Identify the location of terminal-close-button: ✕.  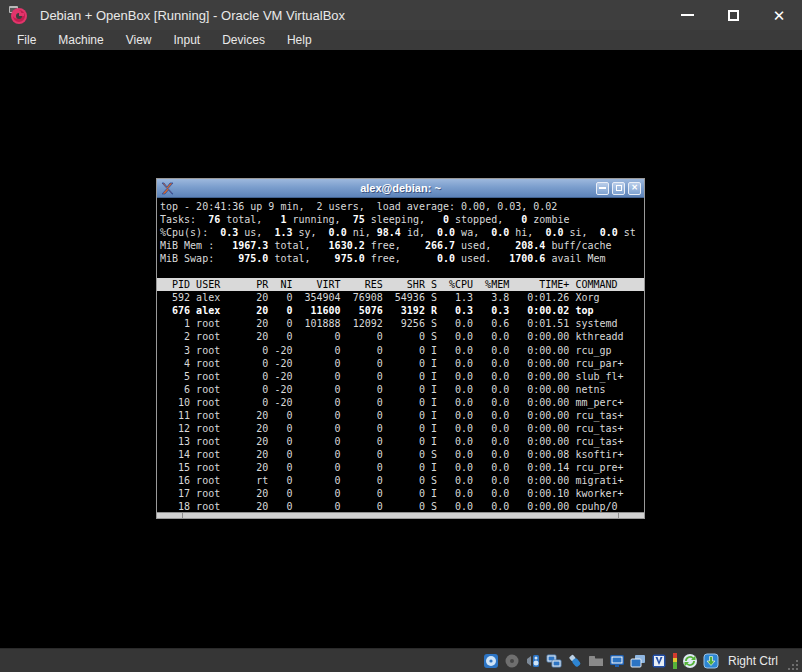
(634, 188).